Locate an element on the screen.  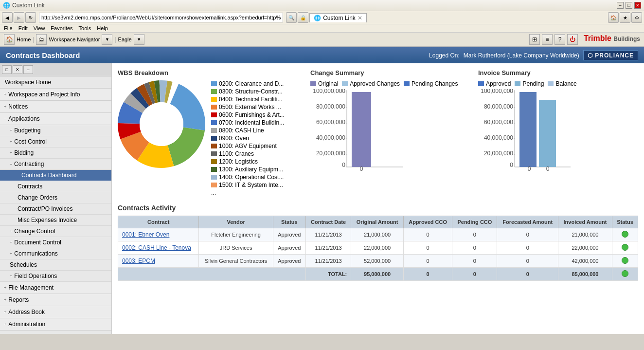
sidebar-item-schedules: Schedules is located at coordinates (55, 265).